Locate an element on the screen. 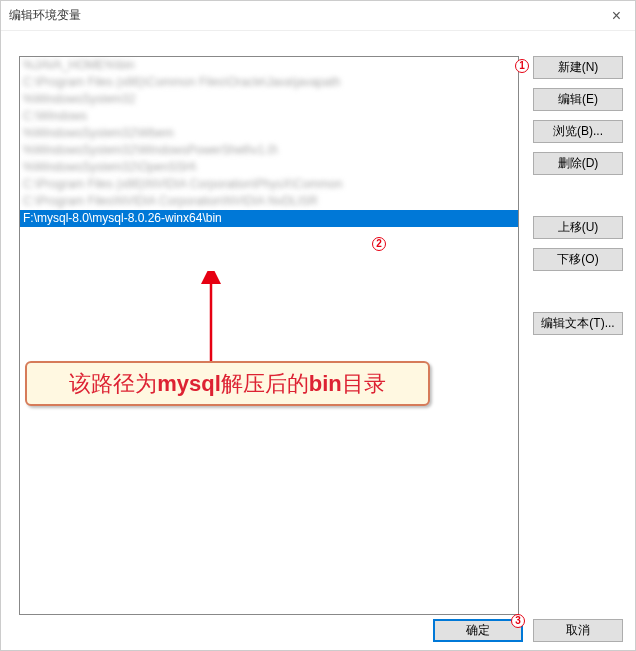  annotation-badge-2: 2 is located at coordinates (379, 244).